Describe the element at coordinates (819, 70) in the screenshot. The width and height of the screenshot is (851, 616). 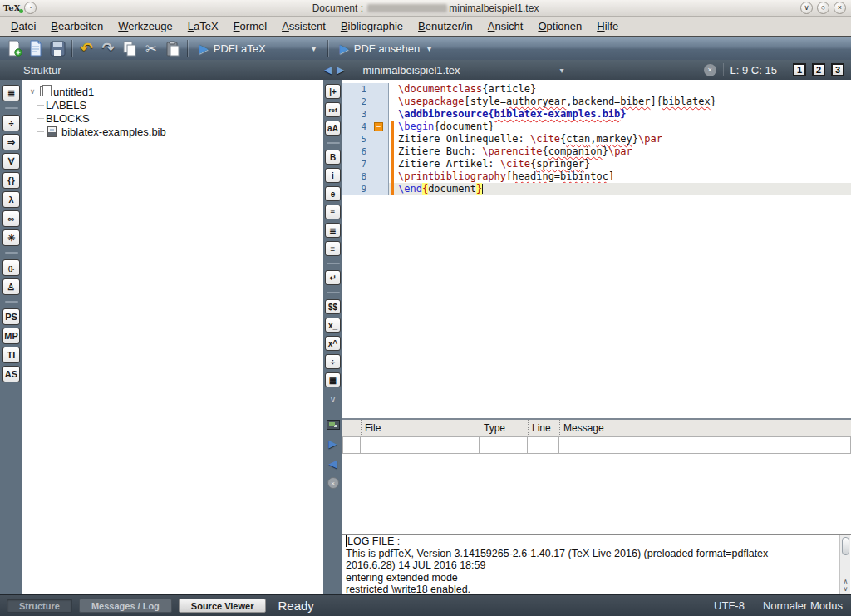
I see `editor-layout-button-2: 2` at that location.